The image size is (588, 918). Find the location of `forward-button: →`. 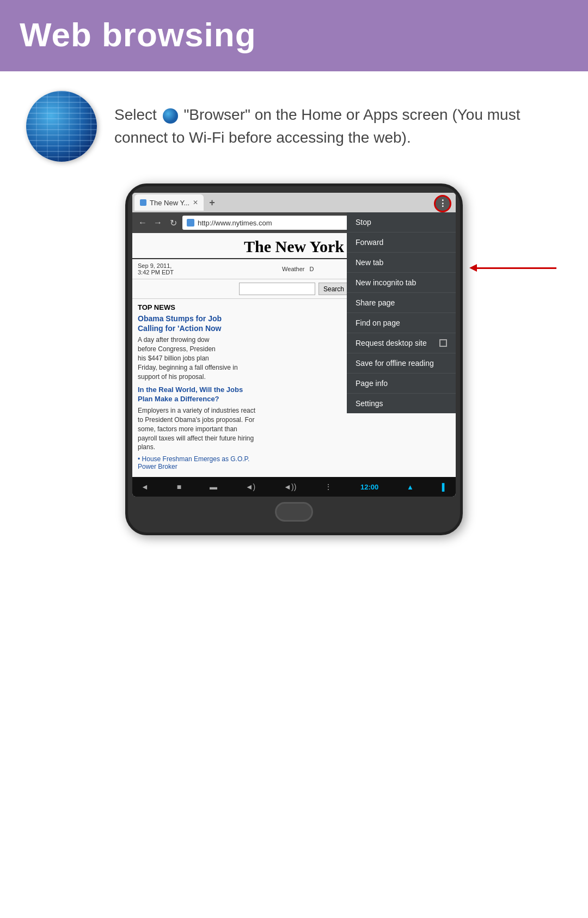

forward-button: → is located at coordinates (158, 223).